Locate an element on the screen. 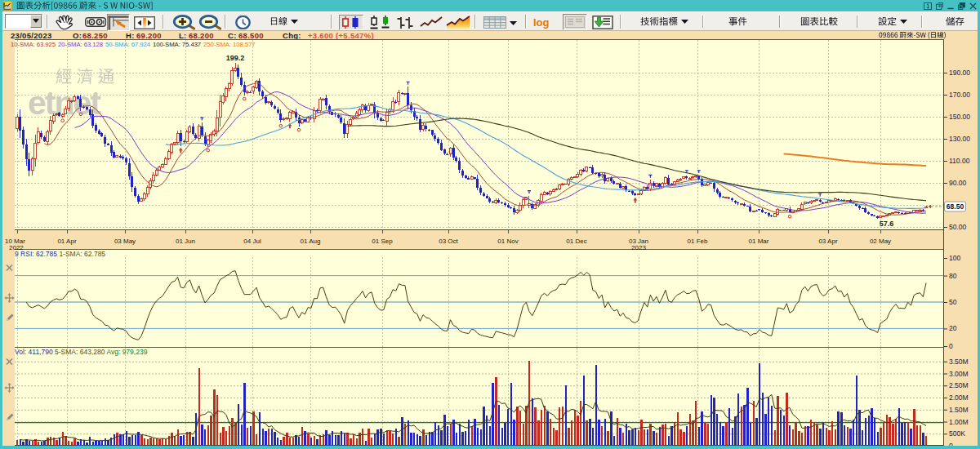 This screenshot has width=980, height=449. log-scale-button: log is located at coordinates (546, 22).